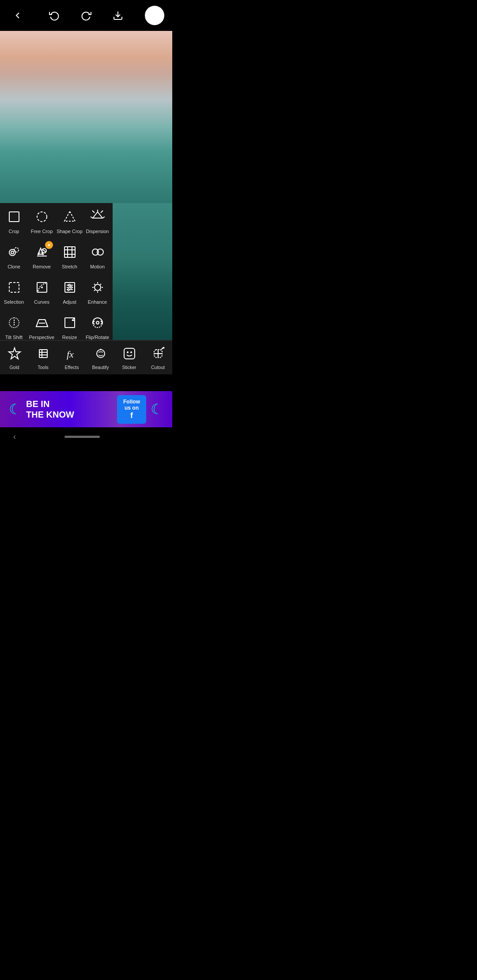  What do you see at coordinates (43, 354) in the screenshot?
I see `tools-icon` at bounding box center [43, 354].